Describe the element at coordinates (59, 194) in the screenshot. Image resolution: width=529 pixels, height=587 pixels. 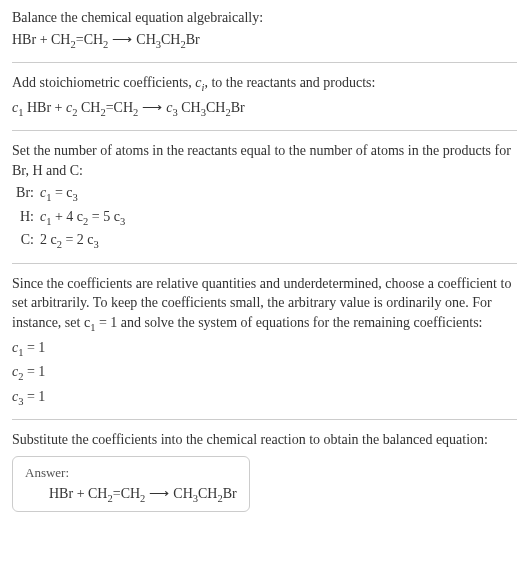
I see `eq-br: c1 = c3` at that location.